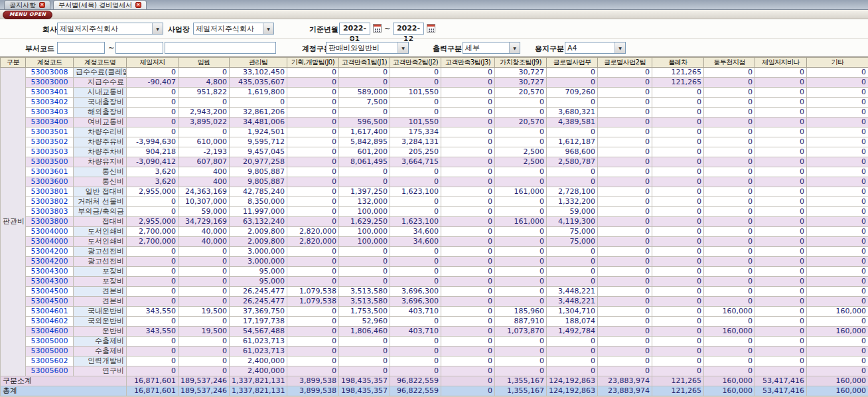 Image resolution: width=868 pixels, height=397 pixels. What do you see at coordinates (259, 381) in the screenshot?
I see `amount-cell: 1,337,821,131` at bounding box center [259, 381].